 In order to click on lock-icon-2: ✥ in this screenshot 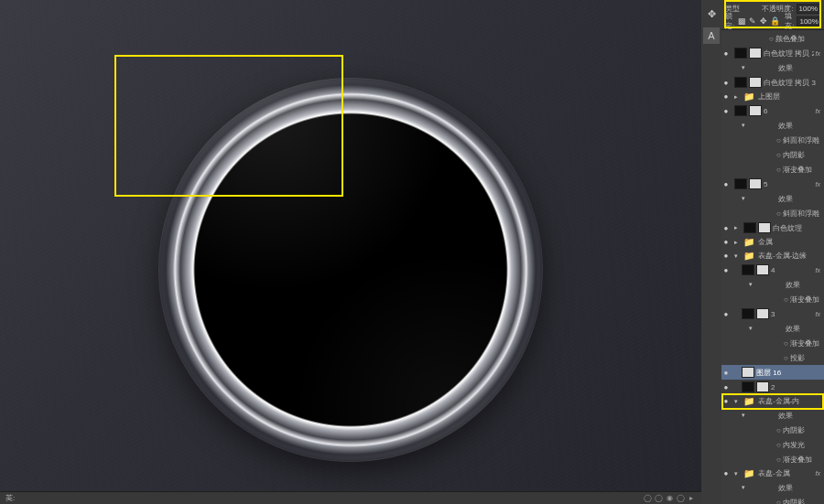, I will do `click(764, 21)`.